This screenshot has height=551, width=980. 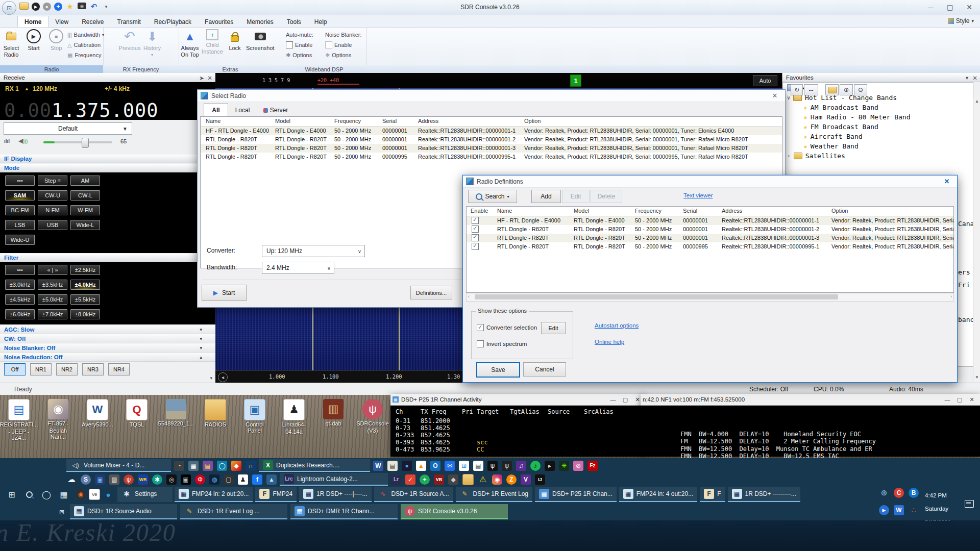 What do you see at coordinates (439, 480) in the screenshot?
I see `vb-audio-icon: VB` at bounding box center [439, 480].